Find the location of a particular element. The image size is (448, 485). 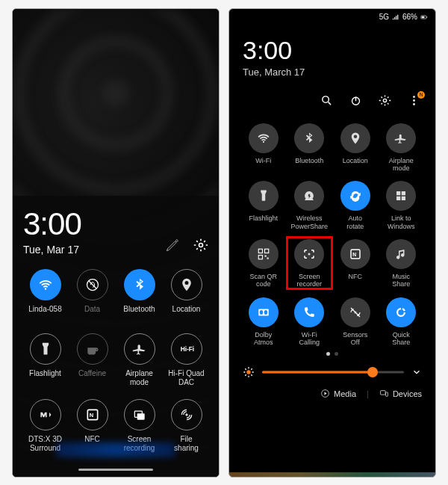

fileshare-icon is located at coordinates (187, 415).